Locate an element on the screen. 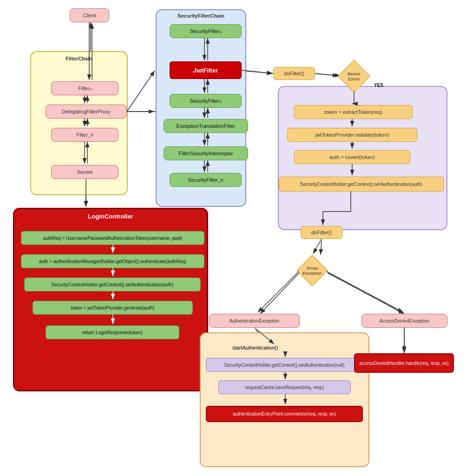  set-auth-label: SecurityContextHolder.getContext().setAu… is located at coordinates (112, 284).